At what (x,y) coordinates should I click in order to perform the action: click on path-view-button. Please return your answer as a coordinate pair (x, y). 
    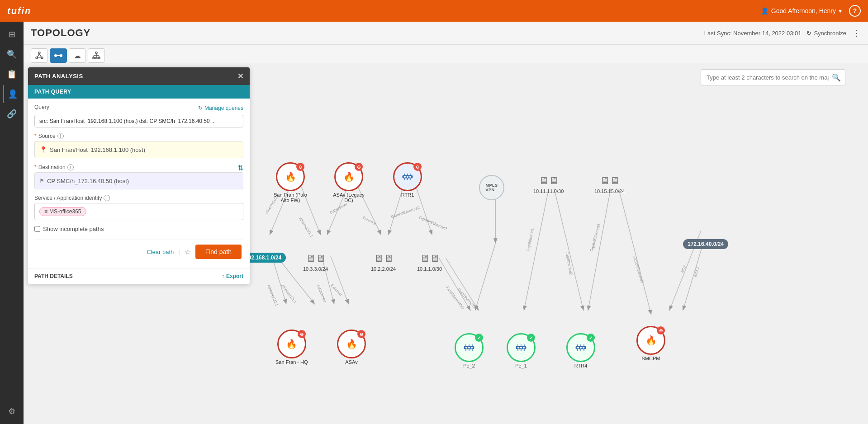
    Looking at the image, I should click on (58, 56).